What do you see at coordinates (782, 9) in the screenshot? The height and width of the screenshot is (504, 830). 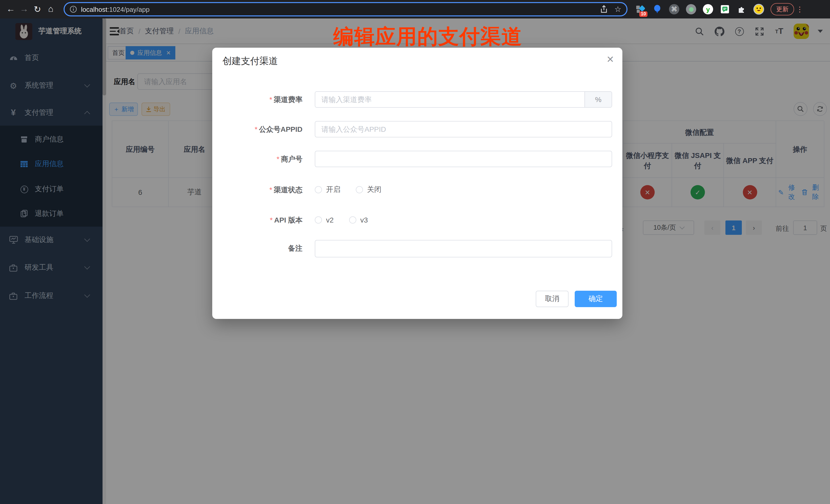 I see `browser-update-button: 更新` at bounding box center [782, 9].